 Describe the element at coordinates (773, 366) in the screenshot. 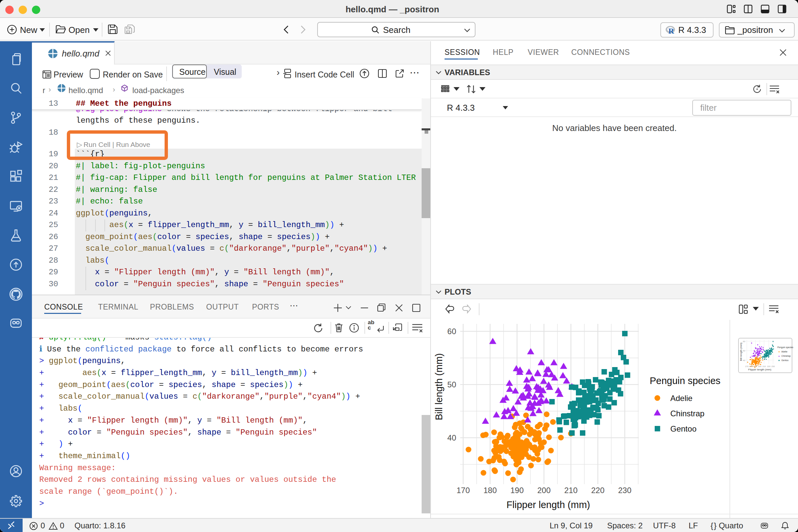

I see `svg-text: 230` at that location.